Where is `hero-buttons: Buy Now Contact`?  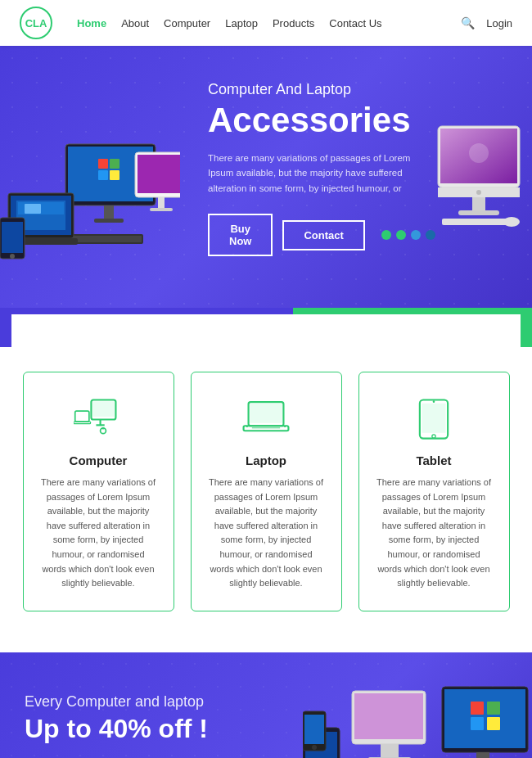 hero-buttons: Buy Now Contact is located at coordinates (322, 235).